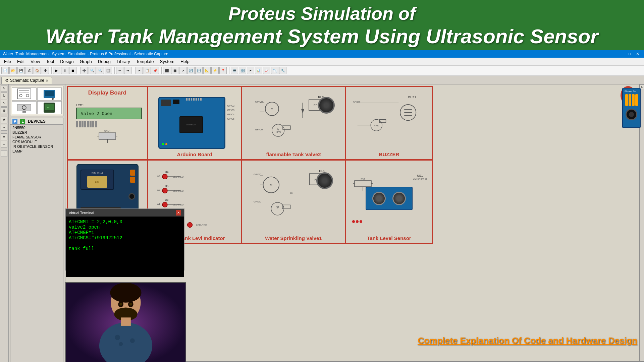  I want to click on tb-paste: 📌, so click(155, 70).